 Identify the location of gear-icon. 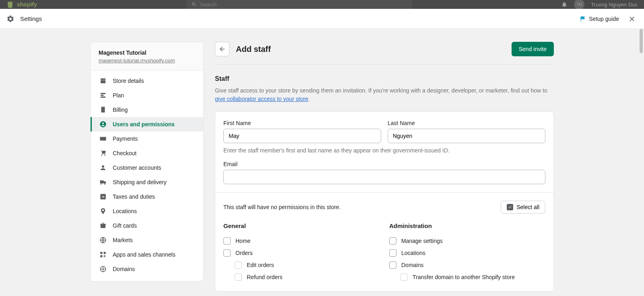
(10, 19).